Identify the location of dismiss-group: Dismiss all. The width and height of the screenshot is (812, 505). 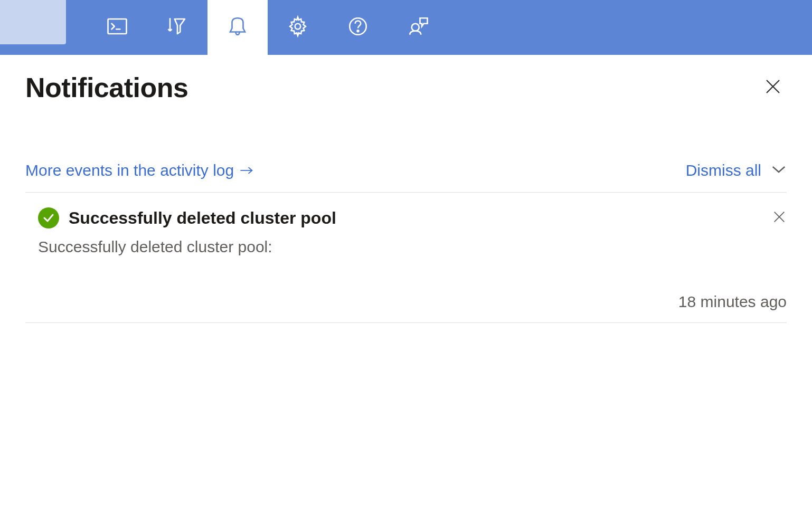
(736, 170).